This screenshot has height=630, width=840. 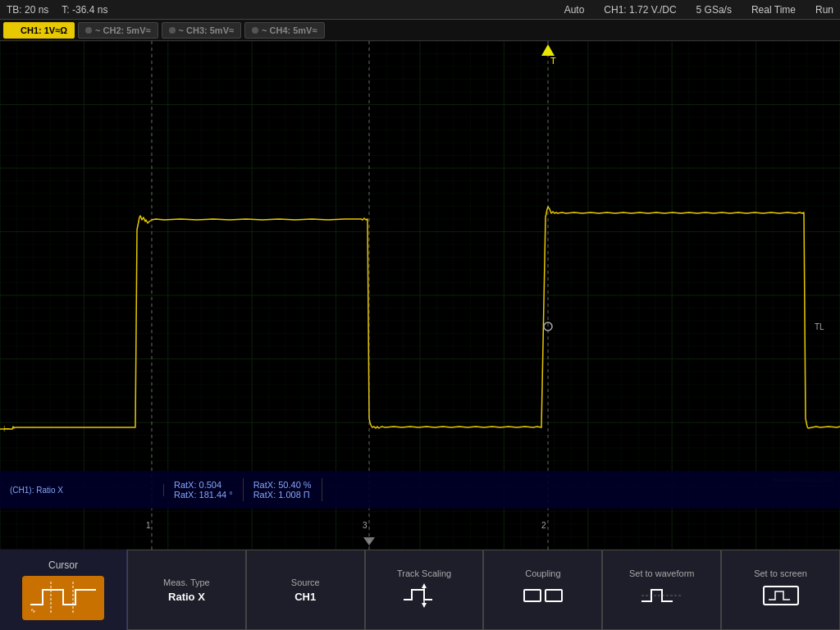 What do you see at coordinates (282, 495) in the screenshot?
I see `ratx-ohm: RatX: 1.008 Π` at bounding box center [282, 495].